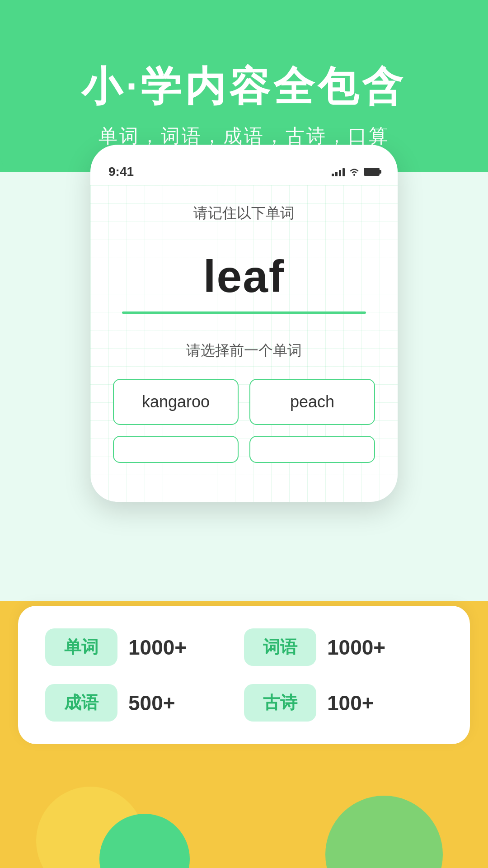 The image size is (488, 868). Describe the element at coordinates (343, 647) in the screenshot. I see `stat-item-words: 词语 1000+` at that location.